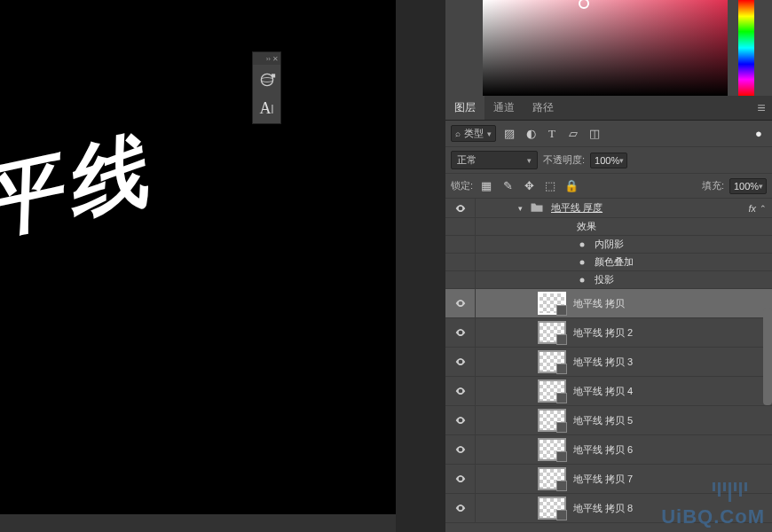  What do you see at coordinates (609, 280) in the screenshot?
I see `effect-drop-shadow: 投影` at bounding box center [609, 280].